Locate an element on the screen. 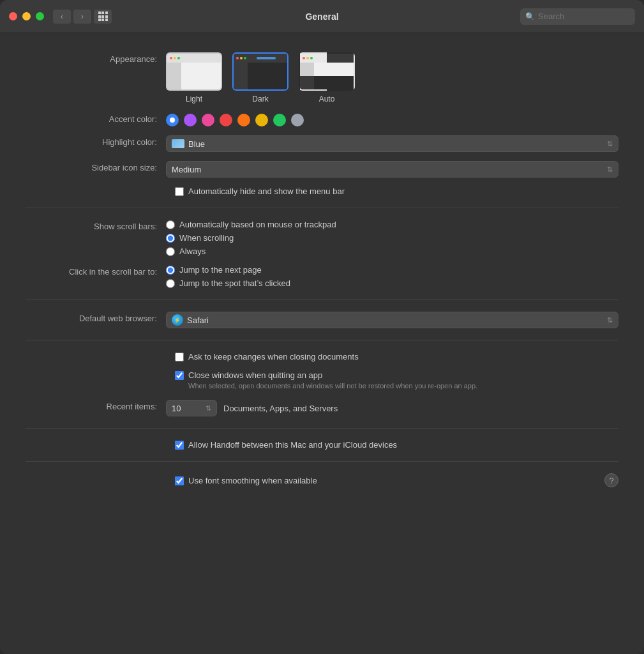 Image resolution: width=644 pixels, height=654 pixels. thumb-sidebar-dark is located at coordinates (241, 76).